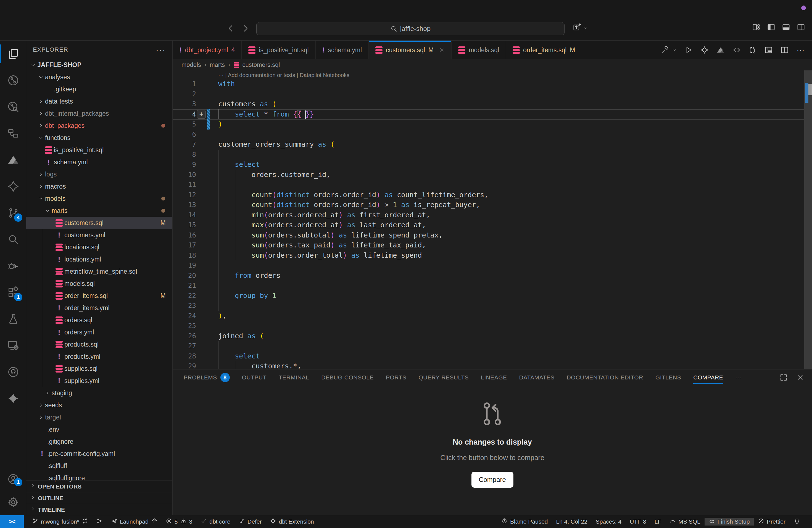 The width and height of the screenshot is (812, 528). Describe the element at coordinates (99, 138) in the screenshot. I see `tree-item-functions: functions` at that location.